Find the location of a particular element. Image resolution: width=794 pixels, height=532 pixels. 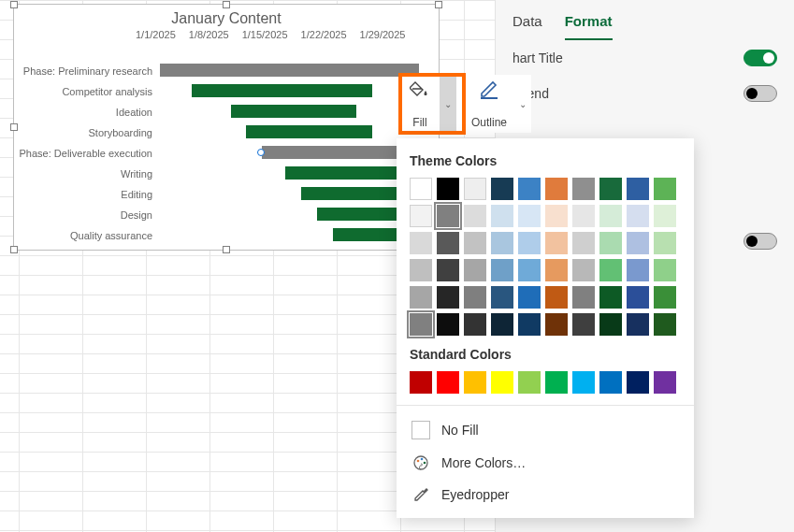

outline-dropdown: ⌄ is located at coordinates (523, 104).